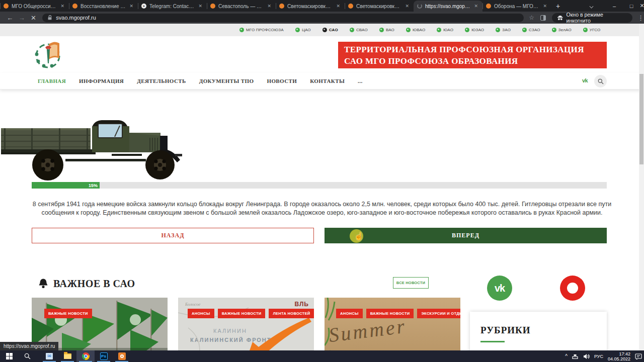 The height and width of the screenshot is (362, 644). Describe the element at coordinates (619, 356) in the screenshot. I see `taskbar-clock: 17:42 04.05.2022` at that location.